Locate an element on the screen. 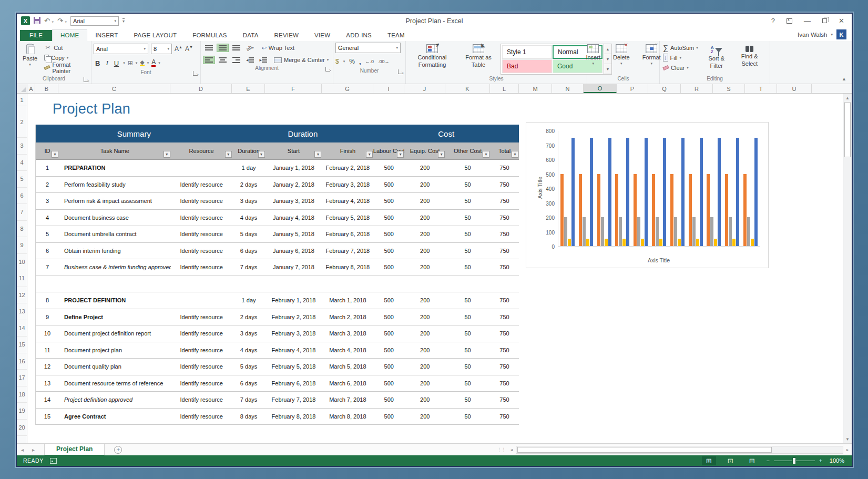 The width and height of the screenshot is (868, 479). minimize-button: — is located at coordinates (808, 21).